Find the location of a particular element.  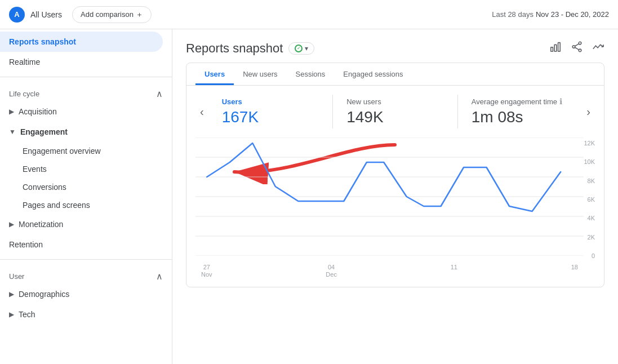

stat-users: Users 167K is located at coordinates (270, 112).